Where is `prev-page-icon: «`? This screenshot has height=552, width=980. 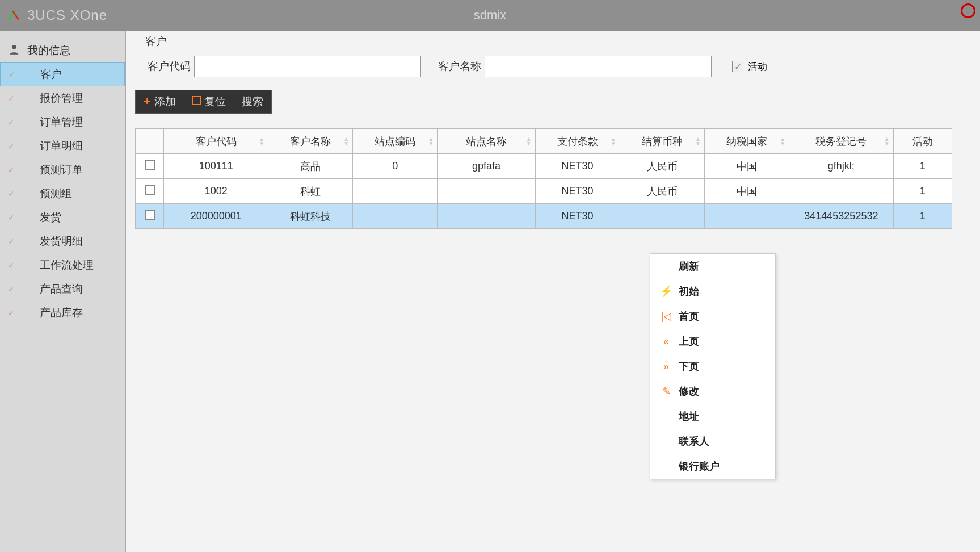 prev-page-icon: « is located at coordinates (666, 342).